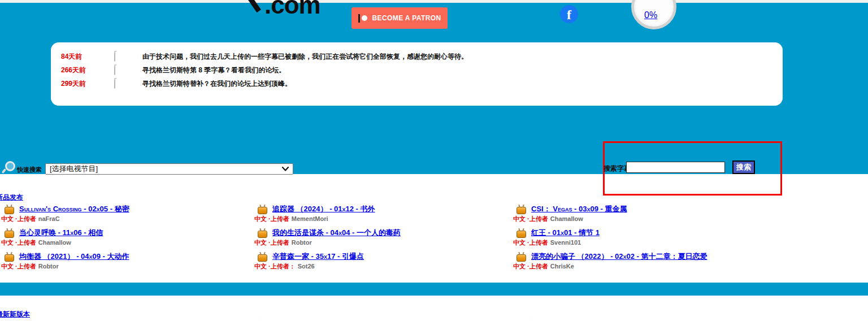  Describe the element at coordinates (569, 14) in the screenshot. I see `facebook-icon: f` at that location.